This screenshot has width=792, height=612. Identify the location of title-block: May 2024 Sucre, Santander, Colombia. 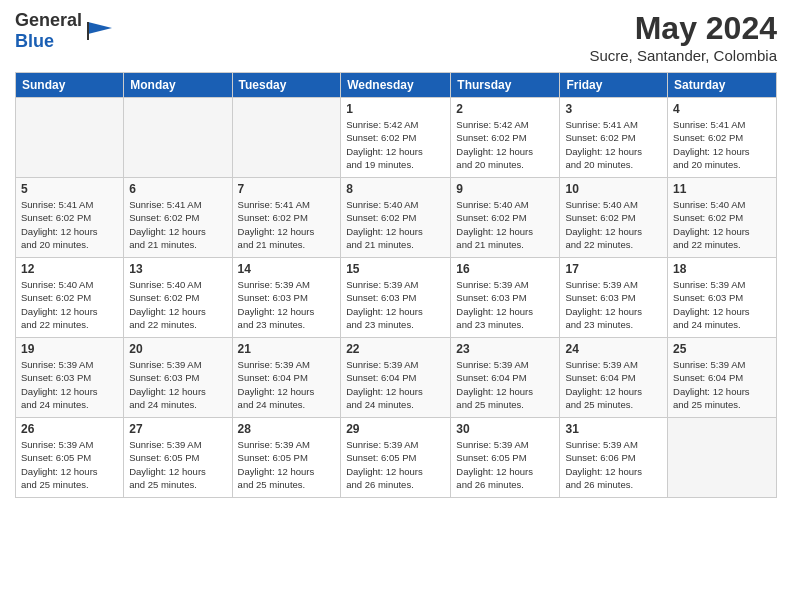
(683, 37).